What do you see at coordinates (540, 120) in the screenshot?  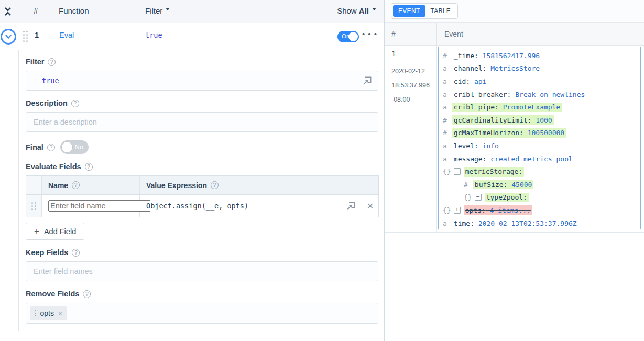 I see `event-field-line: #gcCardinalityLimit: 1000` at bounding box center [540, 120].